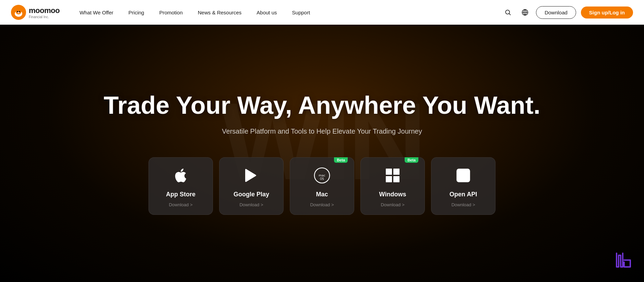 The height and width of the screenshot is (282, 644). What do you see at coordinates (322, 179) in the screenshot?
I see `svg-text: OS` at bounding box center [322, 179].